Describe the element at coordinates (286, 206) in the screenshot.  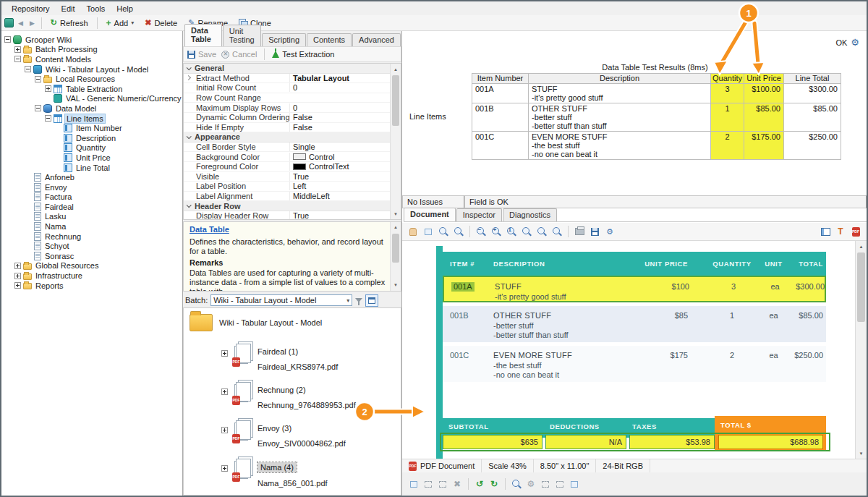
I see `property-category-header-row: Header Row` at that location.